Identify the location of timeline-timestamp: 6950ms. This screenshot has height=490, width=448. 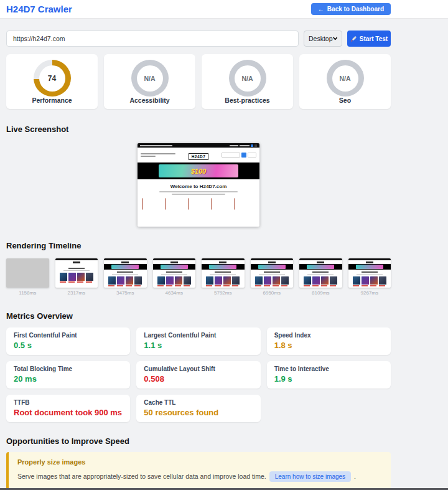
(273, 293).